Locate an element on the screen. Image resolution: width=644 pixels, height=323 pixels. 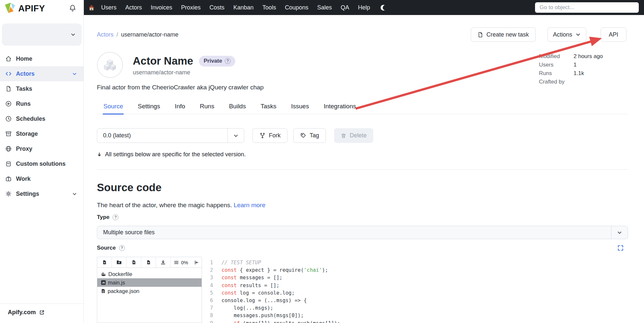
download-icon is located at coordinates (163, 262).